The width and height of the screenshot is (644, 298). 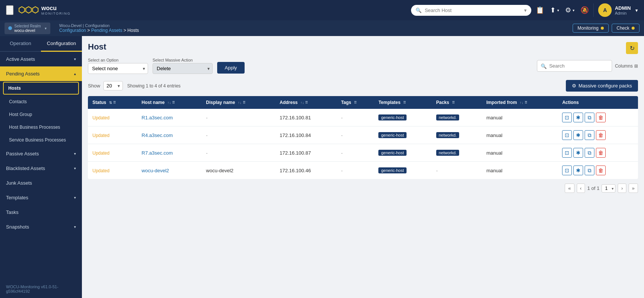 I want to click on apply-button: Apply, so click(x=231, y=68).